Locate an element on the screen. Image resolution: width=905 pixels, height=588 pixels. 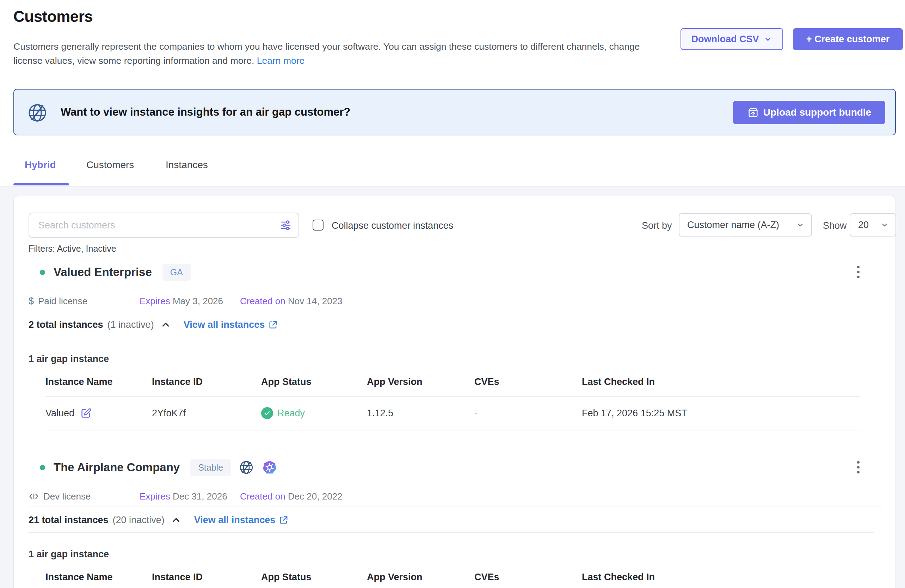
dollar-icon: $ is located at coordinates (31, 301).